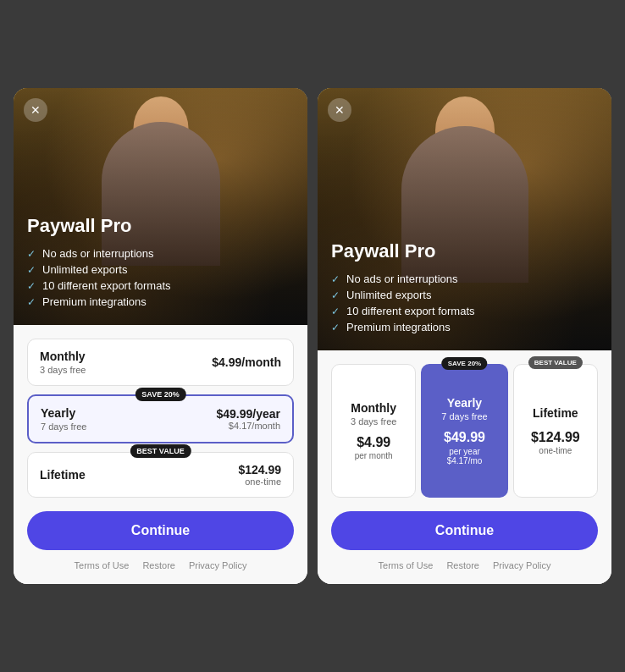 The image size is (625, 672). Describe the element at coordinates (31, 286) in the screenshot. I see `check-icon-3: ✓` at that location.